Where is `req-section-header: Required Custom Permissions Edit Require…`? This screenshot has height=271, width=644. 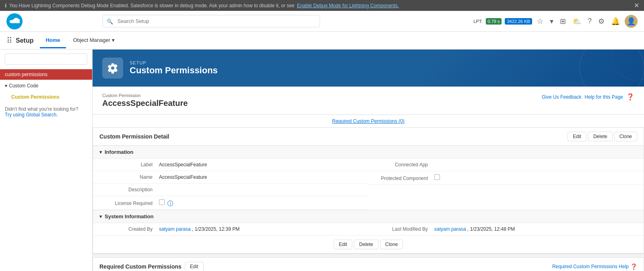
req-section-header: Required Custom Permissions Edit Require… is located at coordinates (368, 264).